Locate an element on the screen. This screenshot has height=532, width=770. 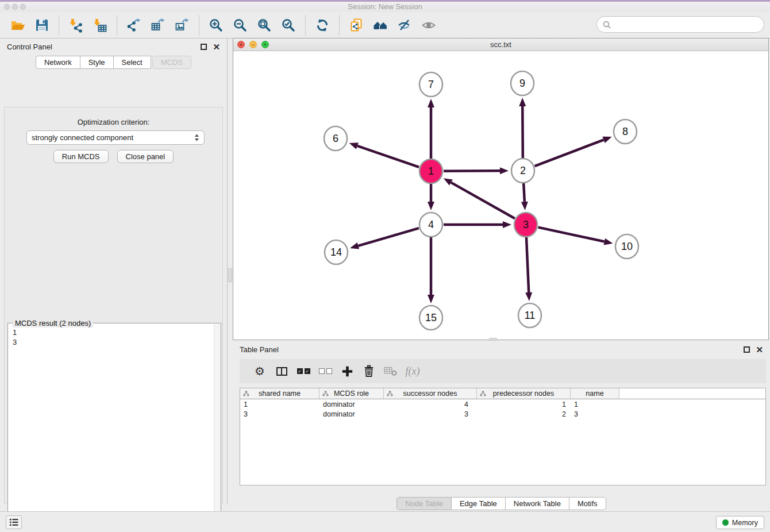
graph-node-10: 10 is located at coordinates (627, 246).